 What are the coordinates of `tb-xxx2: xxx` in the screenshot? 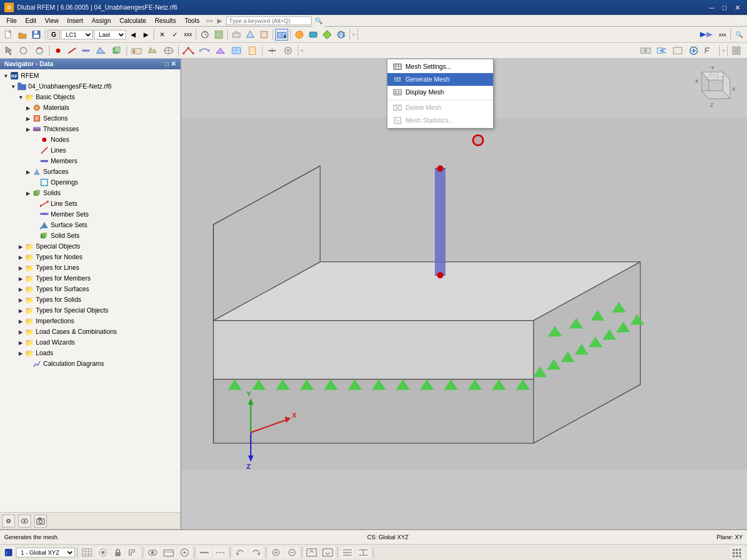 It's located at (722, 35).